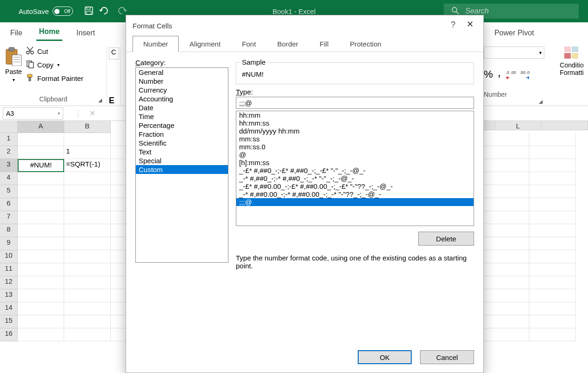  Describe the element at coordinates (9, 283) in the screenshot. I see `row-header: 12` at that location.